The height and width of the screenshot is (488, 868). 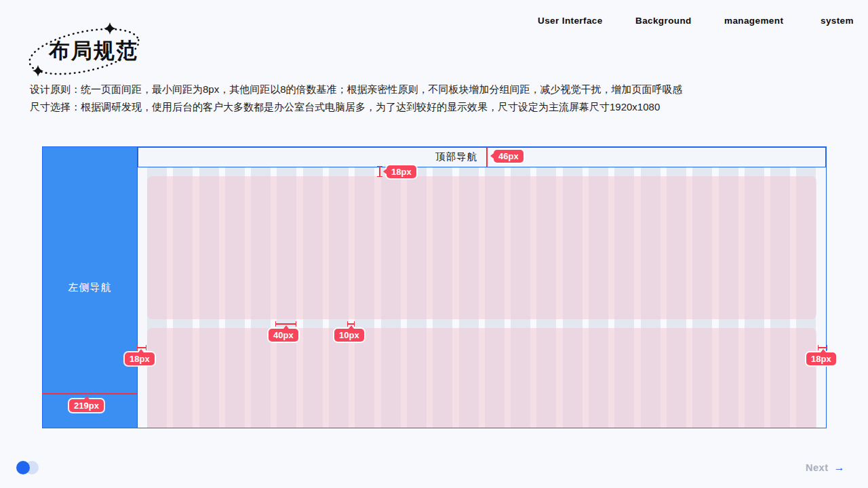 I want to click on page-title-group: 布局规范, so click(x=87, y=52).